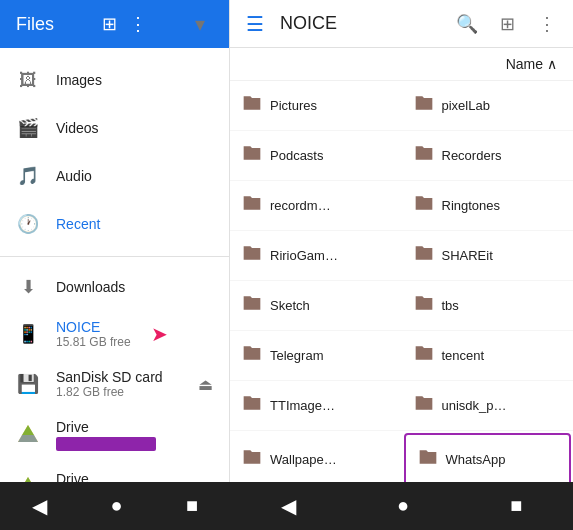 The width and height of the screenshot is (573, 530). Describe the element at coordinates (316, 356) in the screenshot. I see `folder-item-telegram: Telegram` at that location.